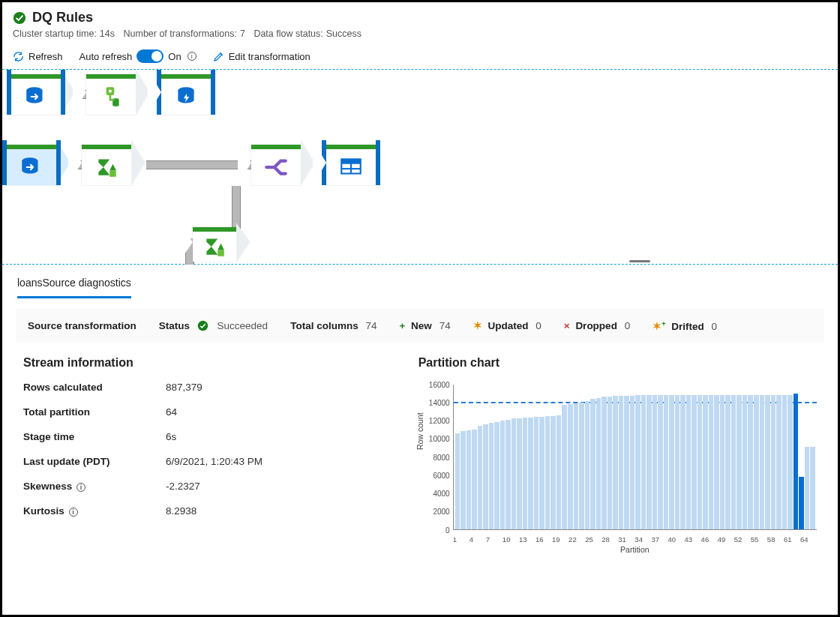  What do you see at coordinates (351, 165) in the screenshot?
I see `node-table-sink` at bounding box center [351, 165].